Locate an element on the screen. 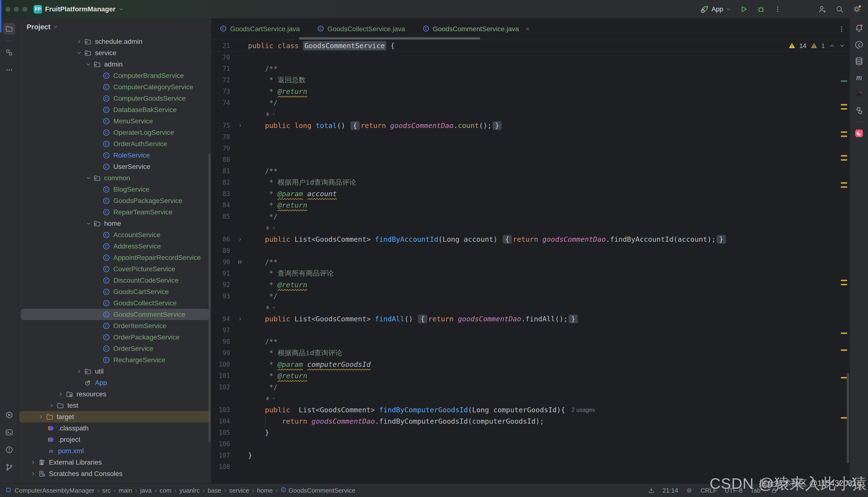 The height and width of the screenshot is (497, 868). tree-item-goodscommentservice: CGoodsCommentService is located at coordinates (115, 315).